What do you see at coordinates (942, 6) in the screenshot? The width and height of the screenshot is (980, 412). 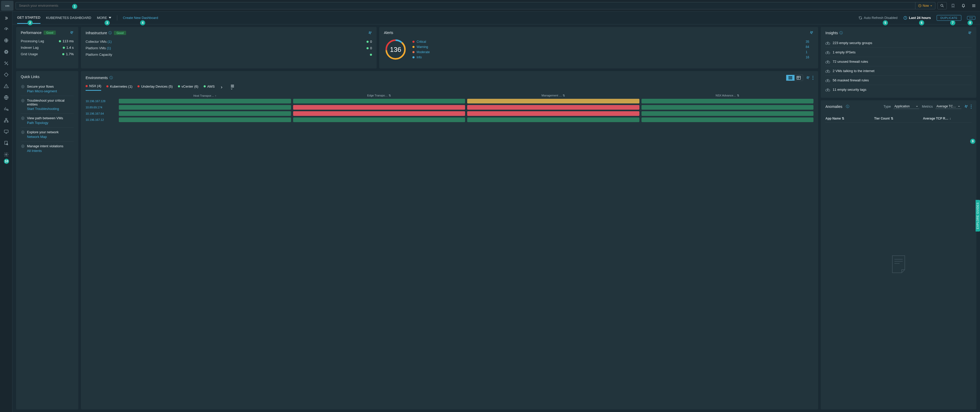 I see `search-icon` at bounding box center [942, 6].